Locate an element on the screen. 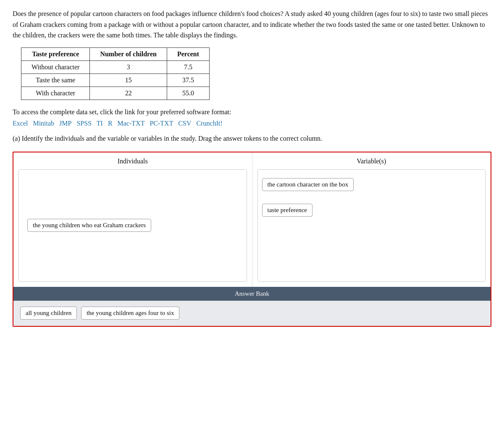 The height and width of the screenshot is (433, 504). software-link: R is located at coordinates (110, 123).